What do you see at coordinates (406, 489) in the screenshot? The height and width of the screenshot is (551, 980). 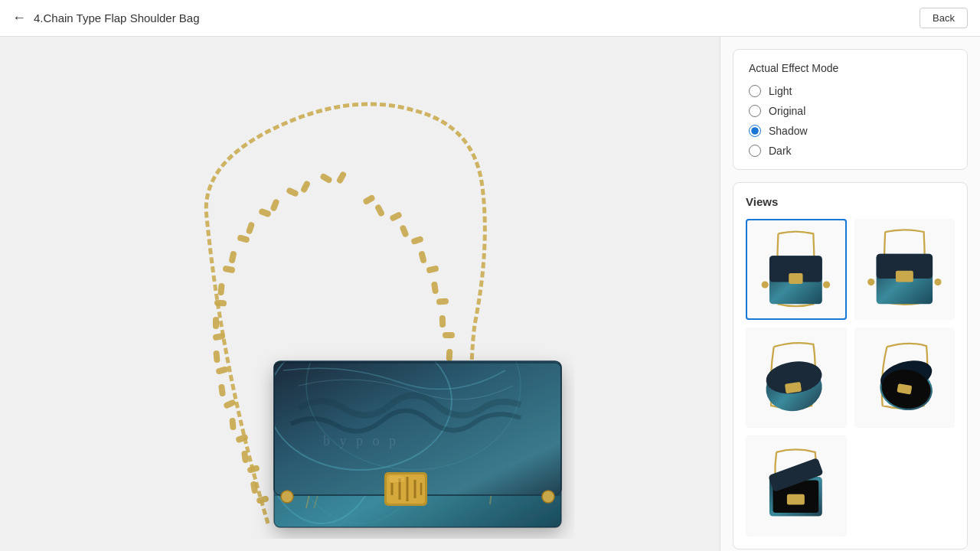 I see `bag-clasp` at bounding box center [406, 489].